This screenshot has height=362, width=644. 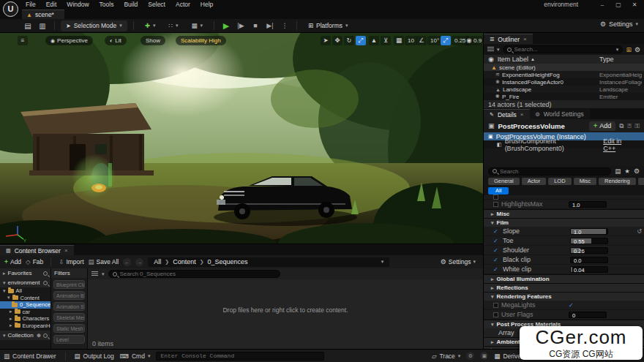 What do you see at coordinates (151, 26) in the screenshot?
I see `add-actor-dropdown: ✚▾` at bounding box center [151, 26].